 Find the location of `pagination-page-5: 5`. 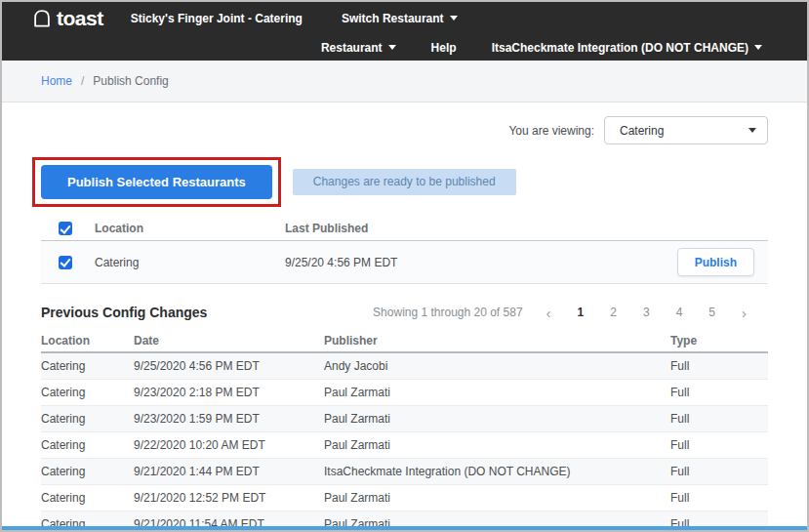

pagination-page-5: 5 is located at coordinates (712, 312).